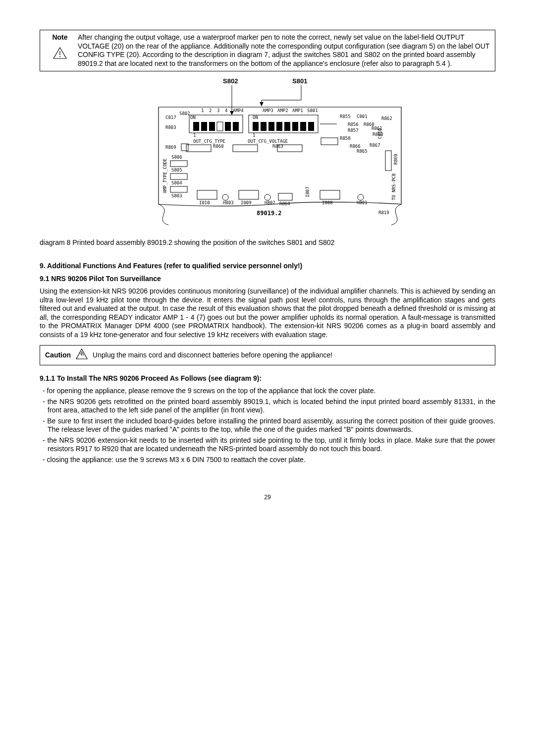 This screenshot has width=535, height=756. Describe the element at coordinates (228, 203) in the screenshot. I see `svg-text: H803` at that location.